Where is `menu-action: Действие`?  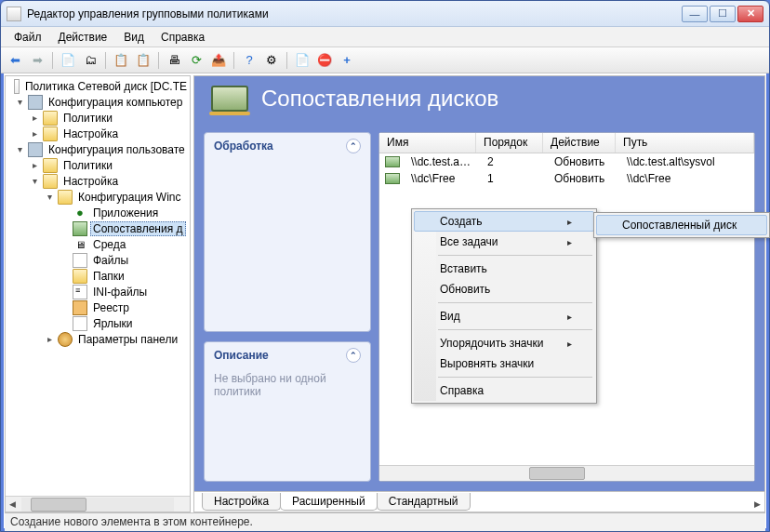 menu-action: Действие is located at coordinates (84, 37).